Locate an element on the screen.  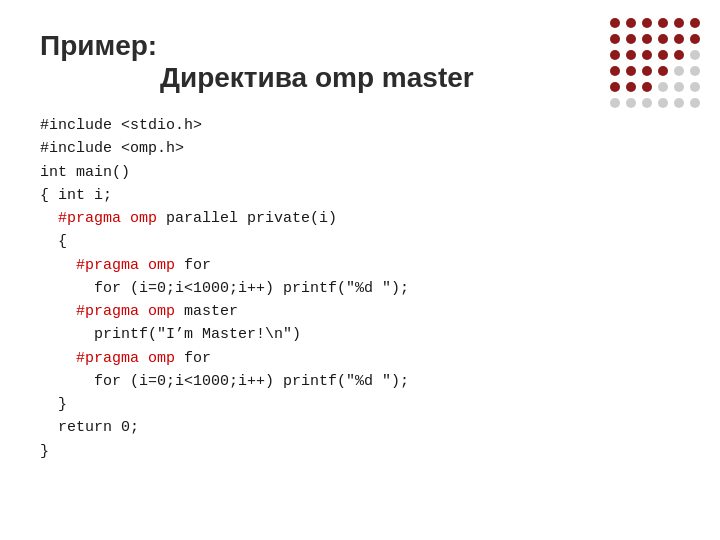
code-line: { int i; is located at coordinates (360, 196).